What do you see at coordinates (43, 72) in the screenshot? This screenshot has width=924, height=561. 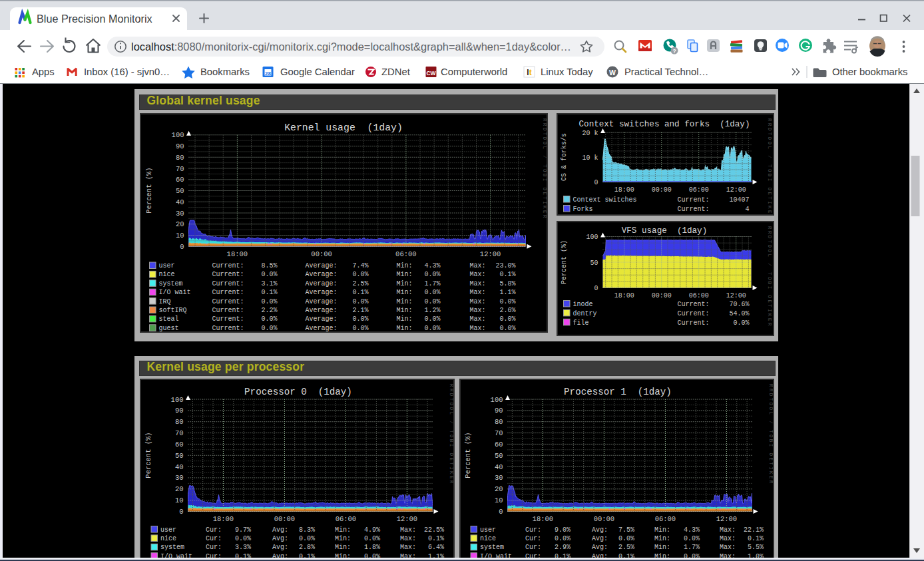 I see `svg-text: Apps` at bounding box center [43, 72].